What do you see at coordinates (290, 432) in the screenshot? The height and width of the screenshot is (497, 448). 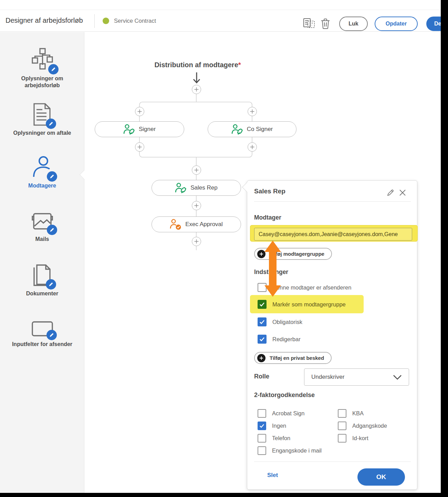 I see `auth-options-left: Acrobat Sign Ingen Telefon Engangskode i…` at bounding box center [290, 432].